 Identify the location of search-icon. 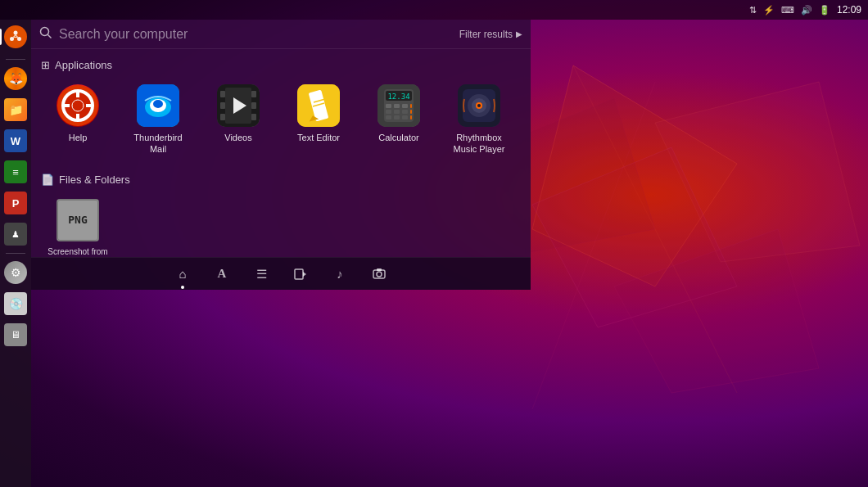
(46, 34).